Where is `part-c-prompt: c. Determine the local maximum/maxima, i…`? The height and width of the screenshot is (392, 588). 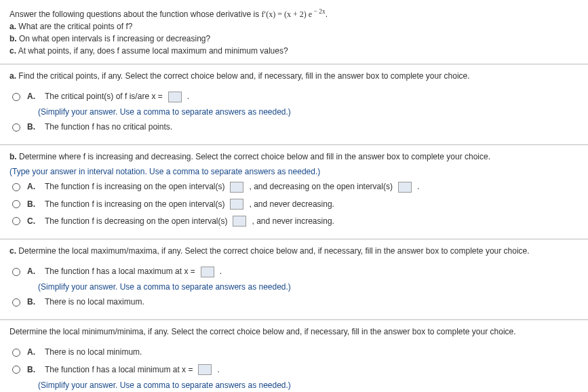
part-c-prompt: c. Determine the local maximum/maxima, i… is located at coordinates (294, 251).